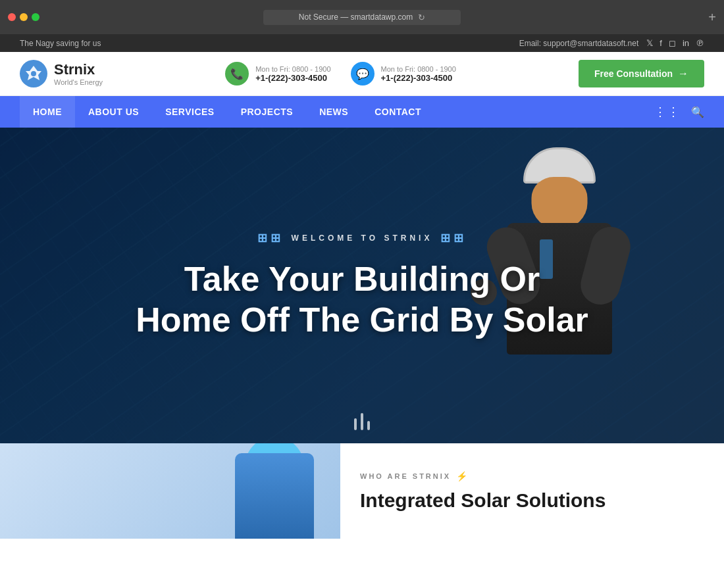 The image size is (724, 588). I want to click on contact-chat: 💬 Mon to Fri: 0800 - 1900 +1-(222)-303-4…, so click(403, 74).